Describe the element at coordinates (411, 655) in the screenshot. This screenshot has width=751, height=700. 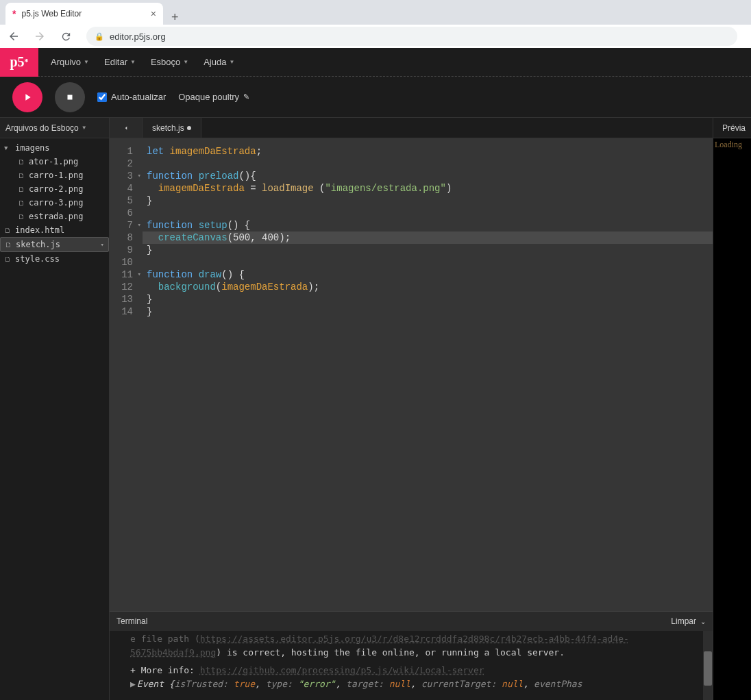
I see `console-panel: Terminal Limpar ⌄ e file path (https://a…` at that location.